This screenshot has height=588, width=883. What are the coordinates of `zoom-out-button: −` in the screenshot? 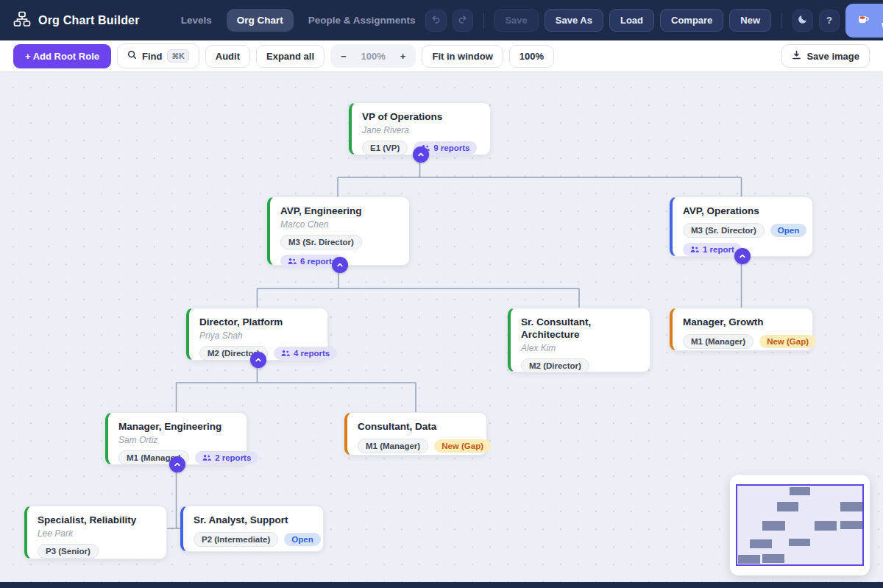 It's located at (344, 56).